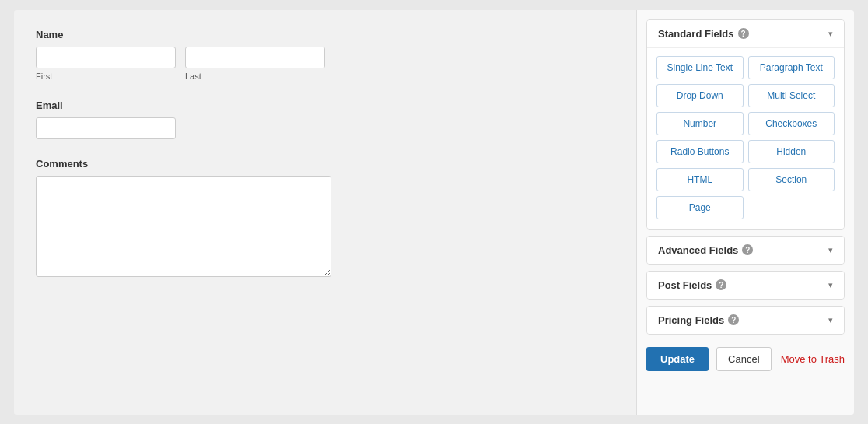  Describe the element at coordinates (106, 58) in the screenshot. I see `first-name-input` at that location.